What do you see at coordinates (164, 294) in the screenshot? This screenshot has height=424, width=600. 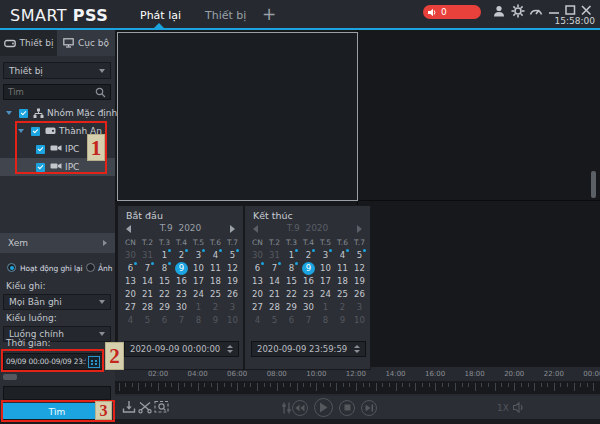 I see `calendar-day: 22` at bounding box center [164, 294].